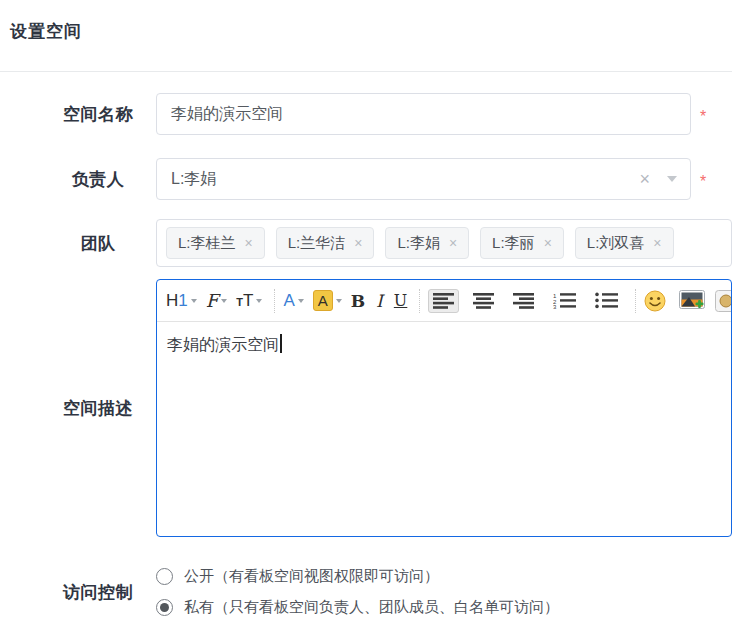 This screenshot has width=732, height=636. I want to click on font-color-icon: A, so click(288, 301).